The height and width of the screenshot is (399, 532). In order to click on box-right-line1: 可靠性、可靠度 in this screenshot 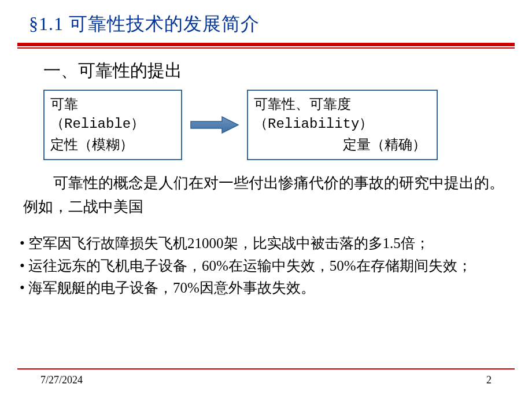, I will do `click(342, 104)`.